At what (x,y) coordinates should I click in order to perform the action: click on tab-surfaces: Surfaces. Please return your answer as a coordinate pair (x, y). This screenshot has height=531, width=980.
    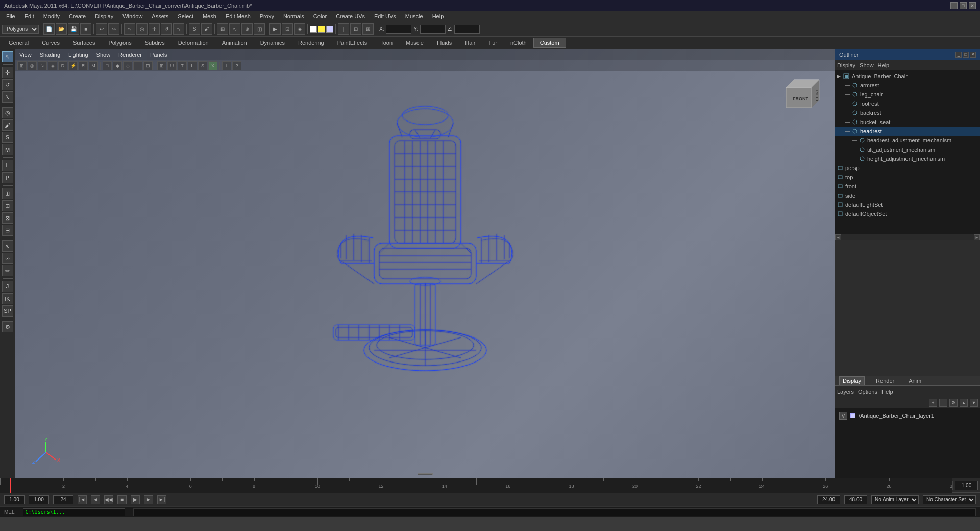
    Looking at the image, I should click on (84, 43).